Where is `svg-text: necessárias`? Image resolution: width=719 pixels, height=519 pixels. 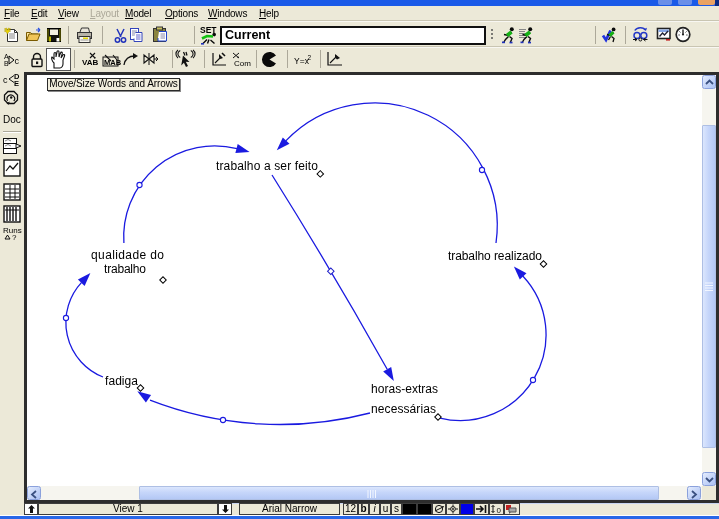 svg-text: necessárias is located at coordinates (404, 409).